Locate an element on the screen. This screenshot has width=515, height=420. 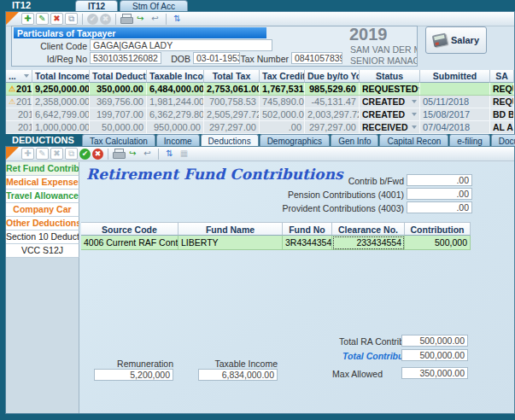
tab-documents: Documents is located at coordinates (503, 140).